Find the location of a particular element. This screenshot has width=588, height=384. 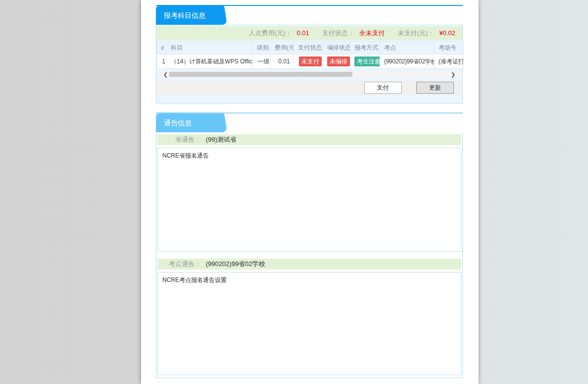

cell-subject: （14）计算机基础及WPS Office应用 is located at coordinates (210, 61).